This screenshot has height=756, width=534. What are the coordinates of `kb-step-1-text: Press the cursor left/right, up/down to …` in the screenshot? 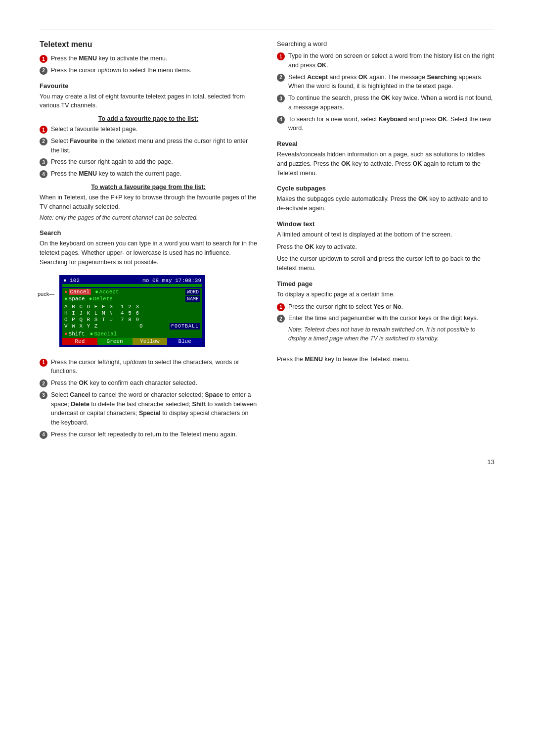 It's located at (154, 367).